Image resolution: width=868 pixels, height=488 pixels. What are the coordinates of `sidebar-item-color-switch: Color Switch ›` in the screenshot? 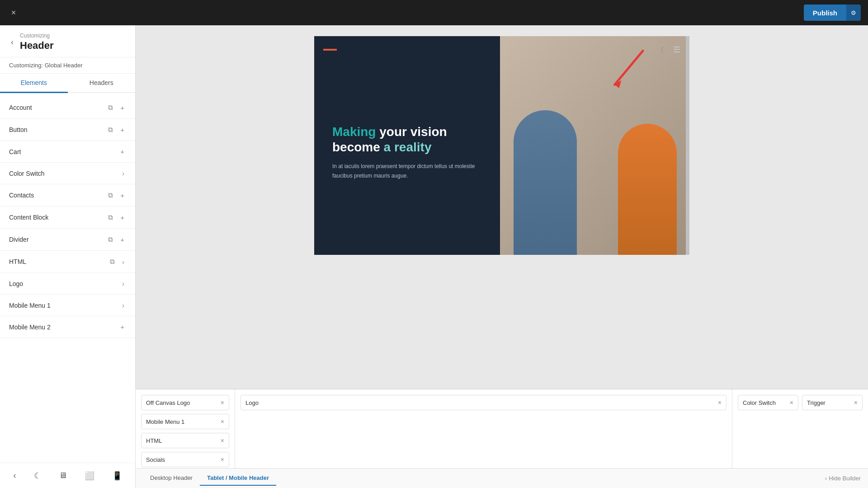 It's located at (68, 174).